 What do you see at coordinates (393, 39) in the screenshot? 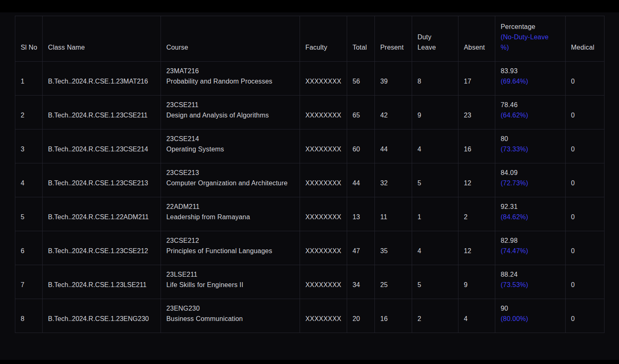
I see `column-header-present: Present` at bounding box center [393, 39].